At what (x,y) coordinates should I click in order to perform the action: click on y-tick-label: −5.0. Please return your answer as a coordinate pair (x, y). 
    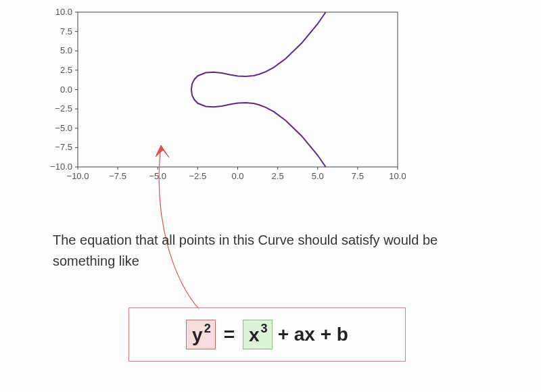
    Looking at the image, I should click on (64, 128).